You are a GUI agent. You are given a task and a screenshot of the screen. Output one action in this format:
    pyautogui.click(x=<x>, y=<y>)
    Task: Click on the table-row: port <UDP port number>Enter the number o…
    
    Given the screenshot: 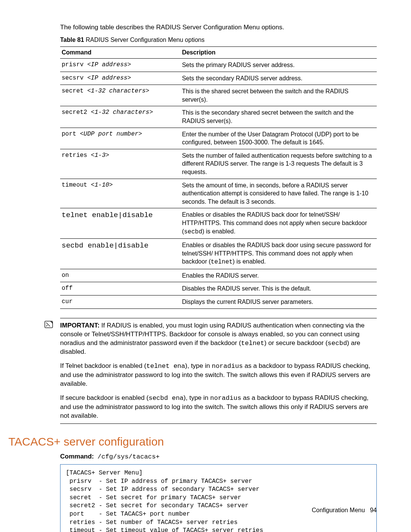 What is the action you would take?
    pyautogui.click(x=218, y=138)
    